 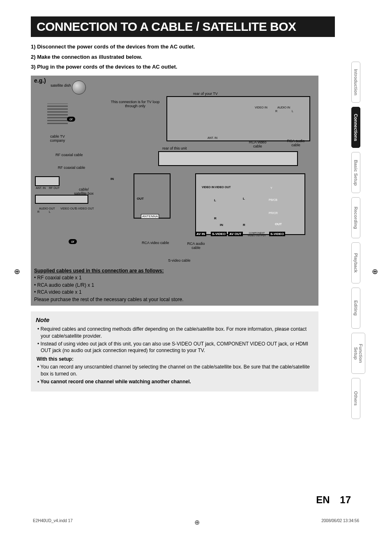 What do you see at coordinates (175, 382) in the screenshot?
I see `note-item-4: You cannot record one channel while watc…` at bounding box center [175, 382].